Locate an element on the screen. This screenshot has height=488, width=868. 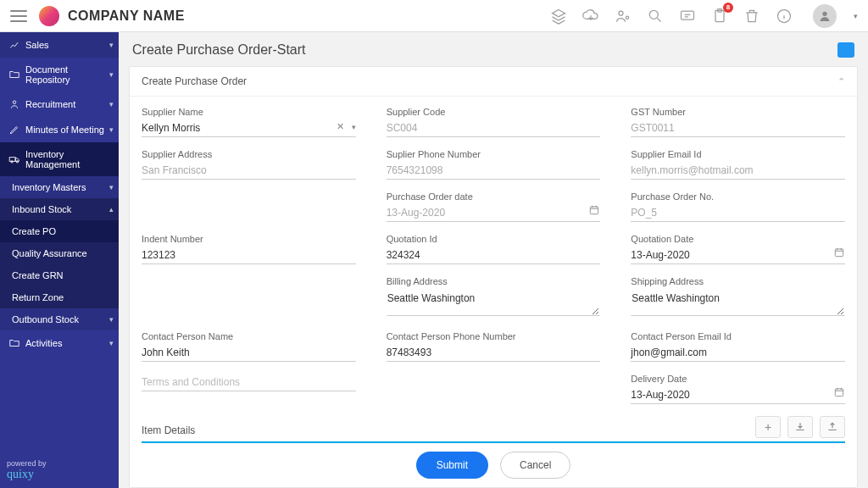
label-phone: Suplier Phone Number is located at coordinates (493, 154).